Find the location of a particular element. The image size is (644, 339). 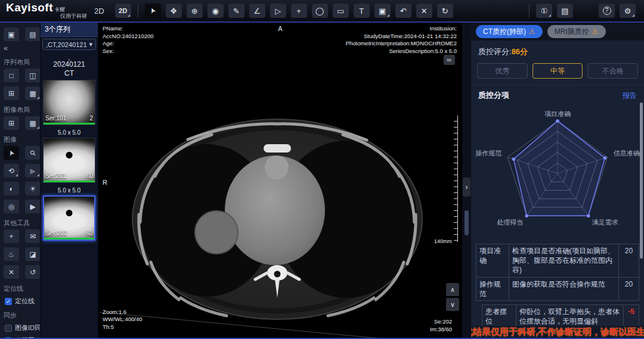

invert-button: ◐ is located at coordinates (11, 188).